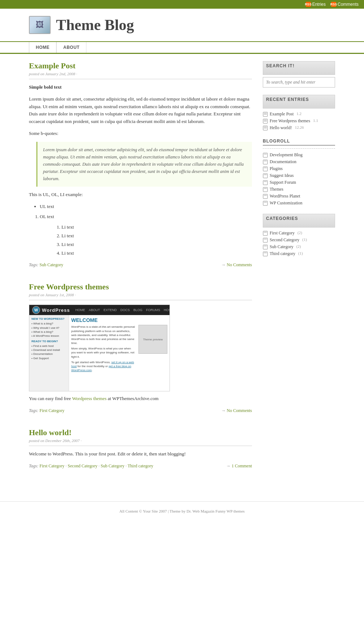  I want to click on wp-sidebar: NEW TO WORDPRESS? • What is a blog?• Why…, so click(49, 353).